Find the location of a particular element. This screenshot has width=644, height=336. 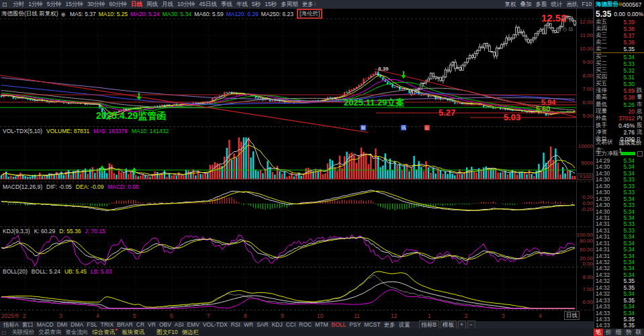

price-change-pct: 0.00% is located at coordinates (635, 14).